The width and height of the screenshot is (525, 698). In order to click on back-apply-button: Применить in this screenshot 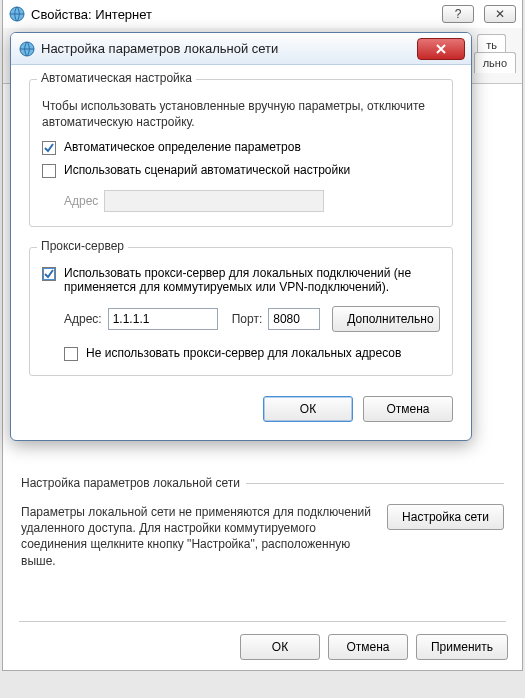, I will do `click(462, 647)`.